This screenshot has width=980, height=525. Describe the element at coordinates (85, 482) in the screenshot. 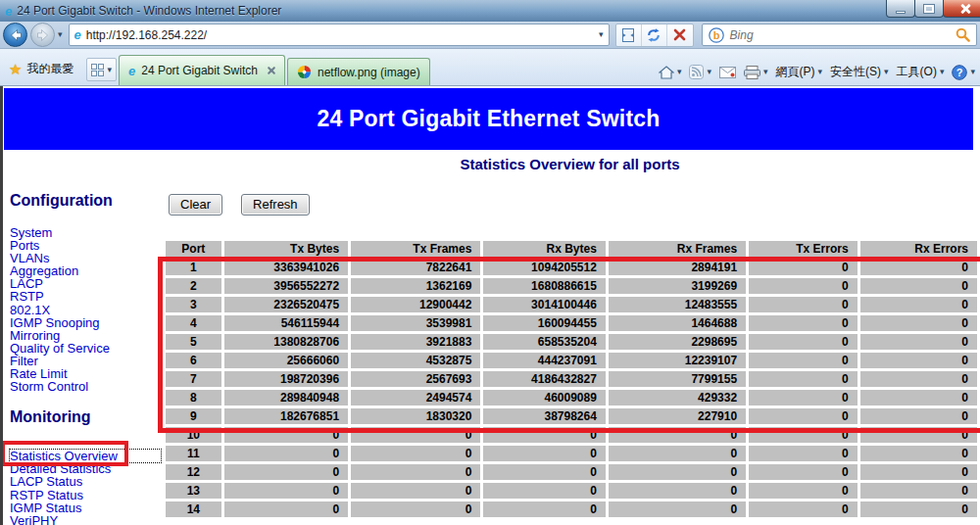

I see `sidebar-link: LACP Status` at that location.